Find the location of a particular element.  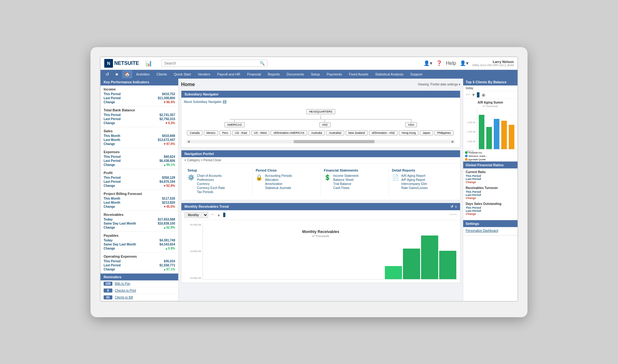

tree-node-mexico: Mexico is located at coordinates (211, 133).